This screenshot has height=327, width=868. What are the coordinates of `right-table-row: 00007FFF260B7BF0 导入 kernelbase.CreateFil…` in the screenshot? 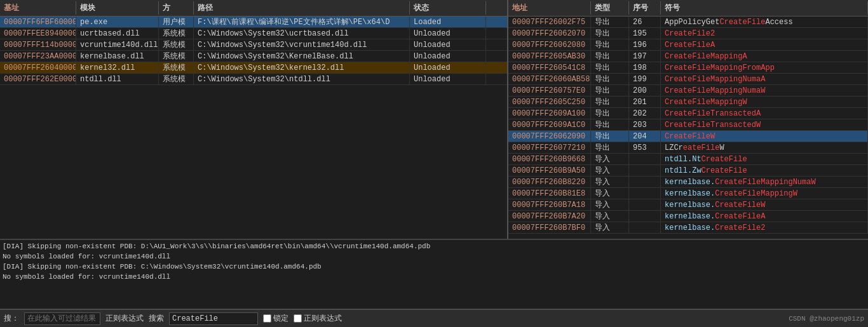 It's located at (688, 228).